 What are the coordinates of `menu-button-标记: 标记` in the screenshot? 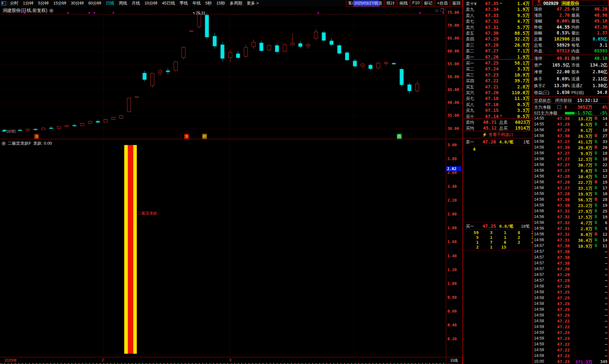 It's located at (428, 3).